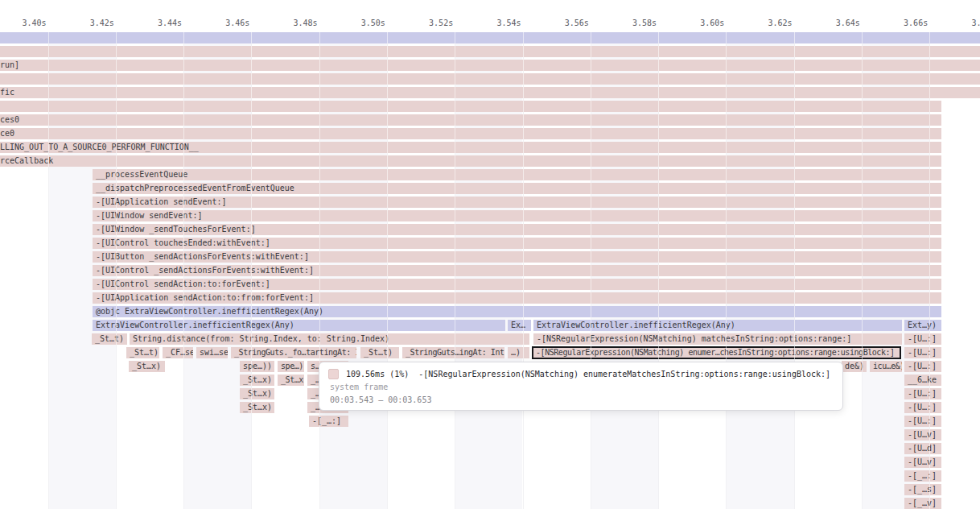 The image size is (980, 509). What do you see at coordinates (517, 312) in the screenshot?
I see `flame-bar-label: @objc ExtraViewController.inefficientReg…` at bounding box center [517, 312].